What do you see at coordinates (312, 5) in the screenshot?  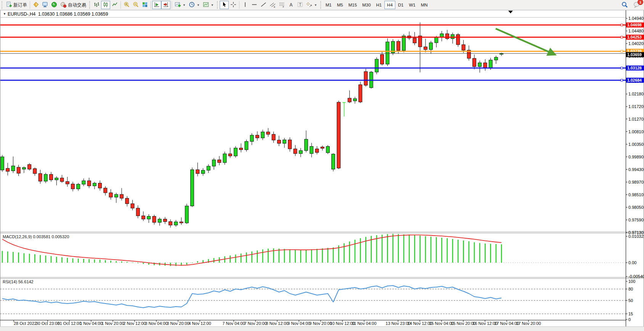 I see `shapes-tool-button: ▼` at bounding box center [312, 5].